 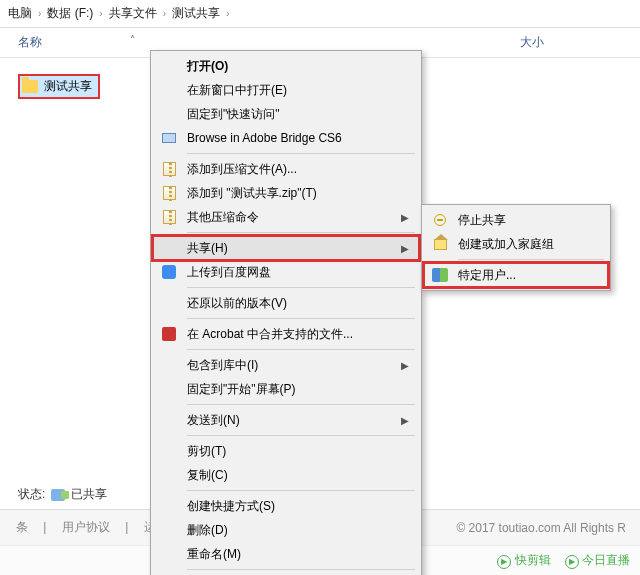 I want to click on menu-send-to: 发送到(N)▶, so click(x=286, y=420).